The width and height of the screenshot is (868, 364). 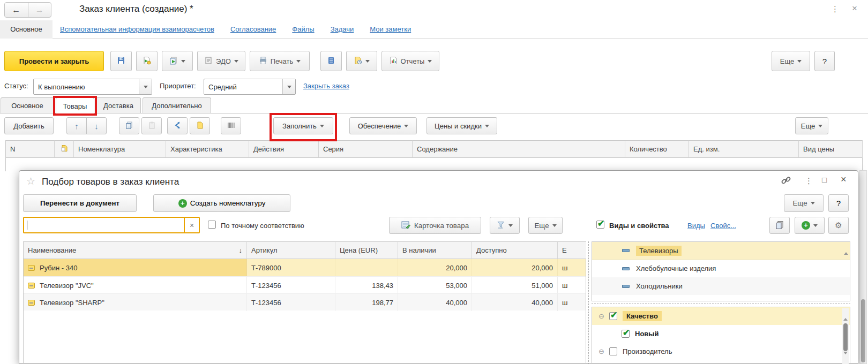 What do you see at coordinates (145, 87) in the screenshot?
I see `status-dropdown-button` at bounding box center [145, 87].